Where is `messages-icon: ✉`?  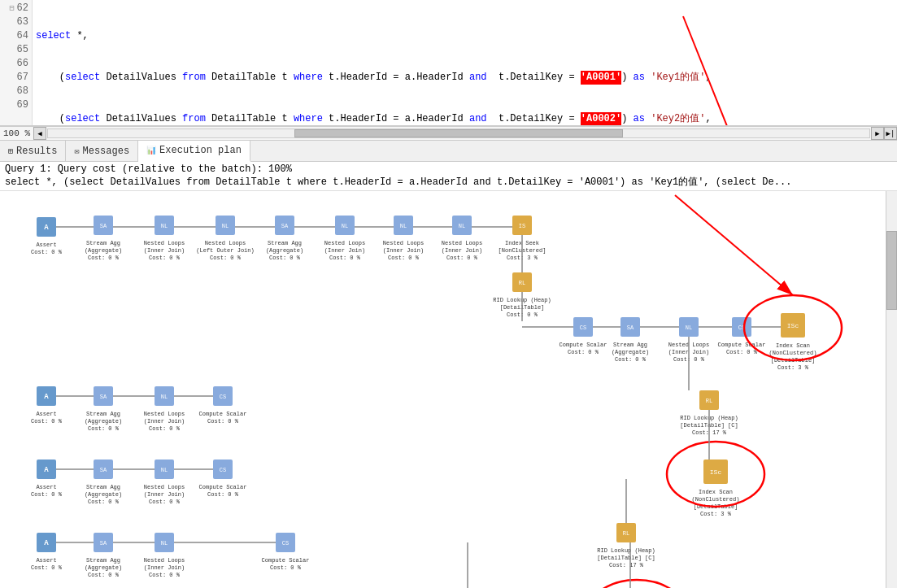
messages-icon: ✉ is located at coordinates (76, 151).